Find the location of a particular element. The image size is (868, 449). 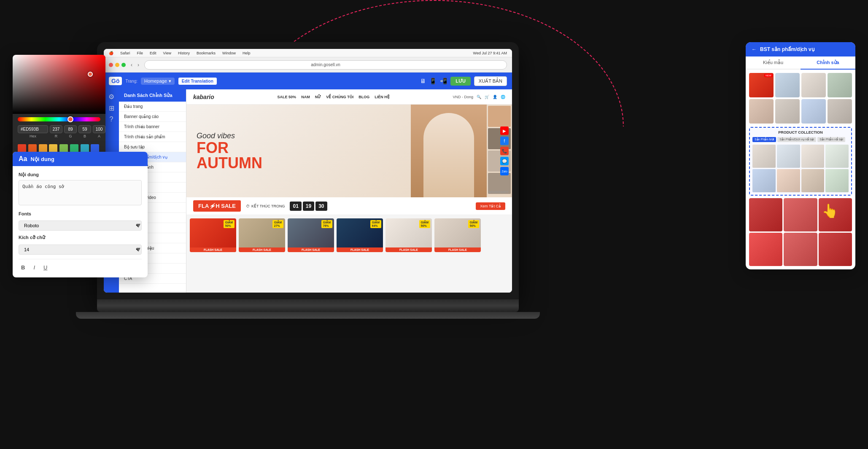

view-all-button: Xem Tất Cả is located at coordinates (491, 206).